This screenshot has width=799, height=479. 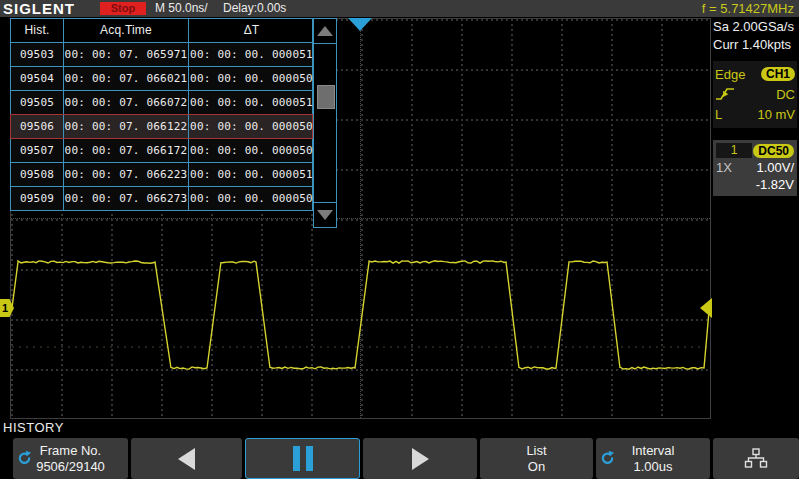 I want to click on column-header-acq-time: Acq.Time, so click(x=126, y=30).